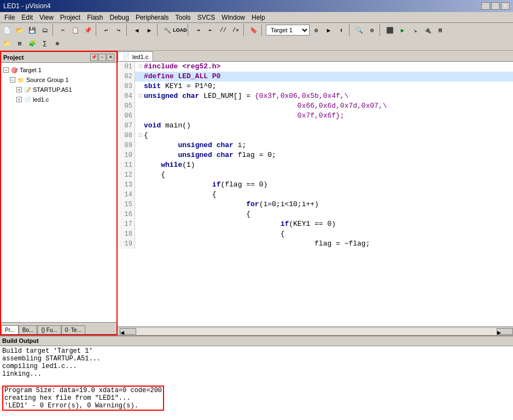  Describe the element at coordinates (7, 43) in the screenshot. I see `project-window-button: 📁` at that location.